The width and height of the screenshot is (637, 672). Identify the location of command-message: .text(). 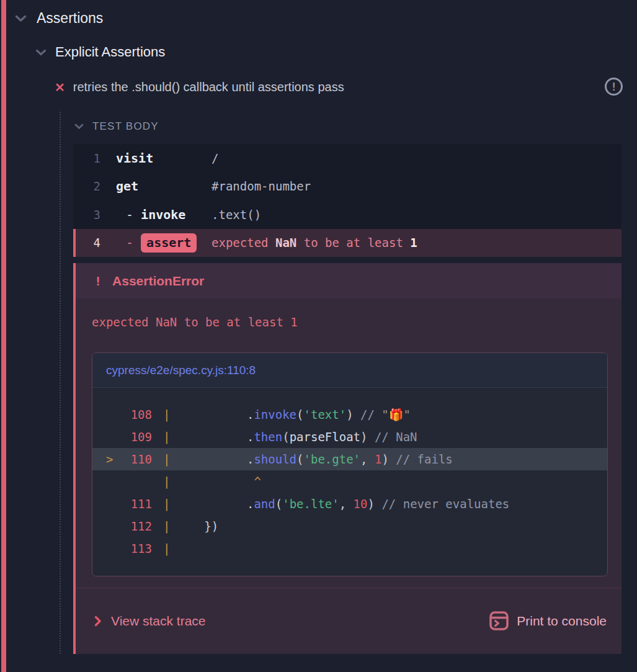
(236, 215).